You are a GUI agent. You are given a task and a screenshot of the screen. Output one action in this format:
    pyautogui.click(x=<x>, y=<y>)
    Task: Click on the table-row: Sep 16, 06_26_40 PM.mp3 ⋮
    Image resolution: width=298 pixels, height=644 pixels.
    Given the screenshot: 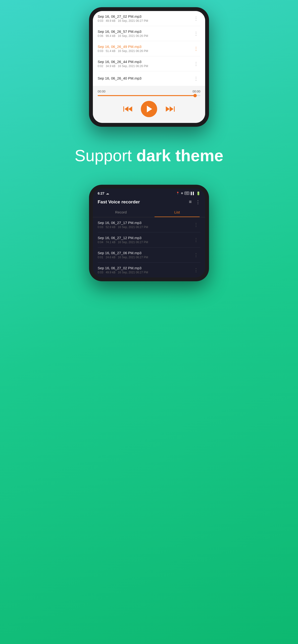 What is the action you would take?
    pyautogui.click(x=149, y=78)
    